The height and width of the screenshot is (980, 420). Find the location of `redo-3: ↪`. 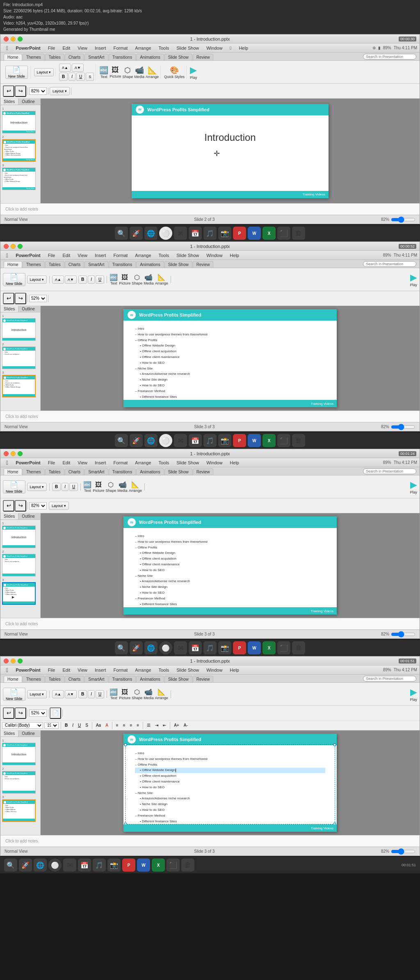

redo-3: ↪ is located at coordinates (21, 506).